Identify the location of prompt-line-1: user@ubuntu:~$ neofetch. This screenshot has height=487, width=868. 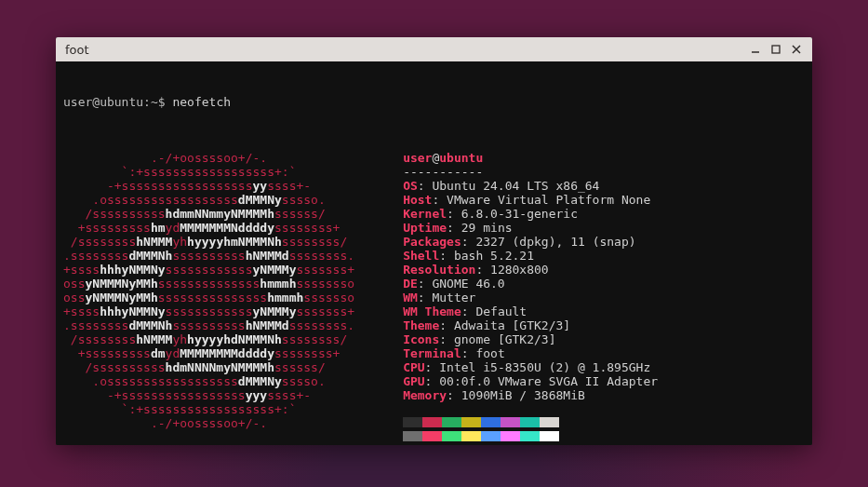
(434, 102).